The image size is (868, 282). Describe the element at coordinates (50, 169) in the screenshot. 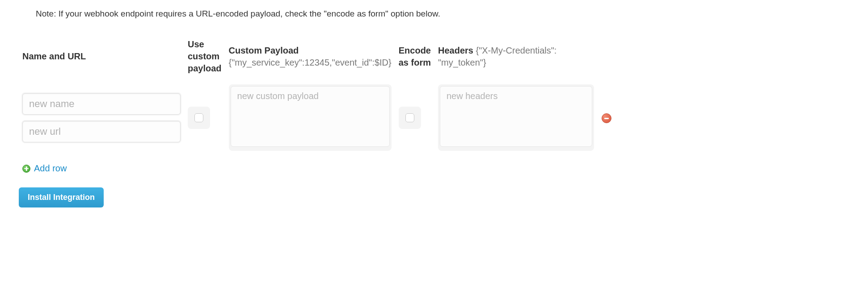

I see `add-row-label: Add row` at that location.